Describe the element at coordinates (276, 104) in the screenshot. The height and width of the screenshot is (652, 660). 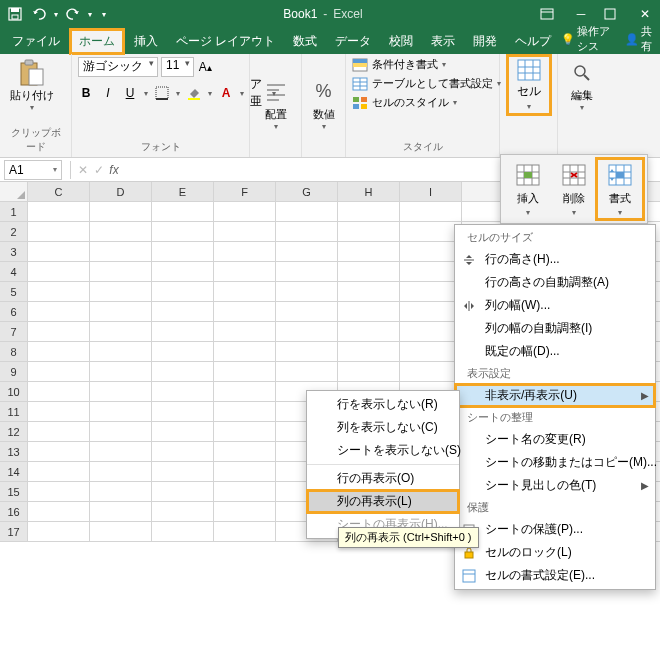
I see `alignment-button: 配置 ▾` at that location.